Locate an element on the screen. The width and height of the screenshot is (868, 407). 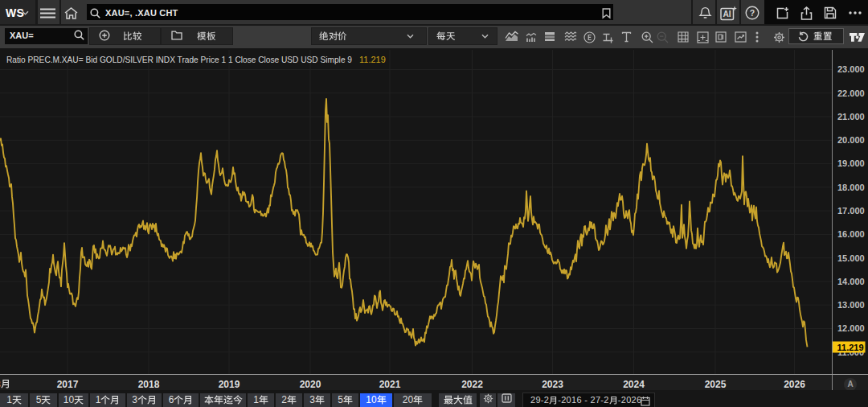
svg-text: 2025 is located at coordinates (715, 384).